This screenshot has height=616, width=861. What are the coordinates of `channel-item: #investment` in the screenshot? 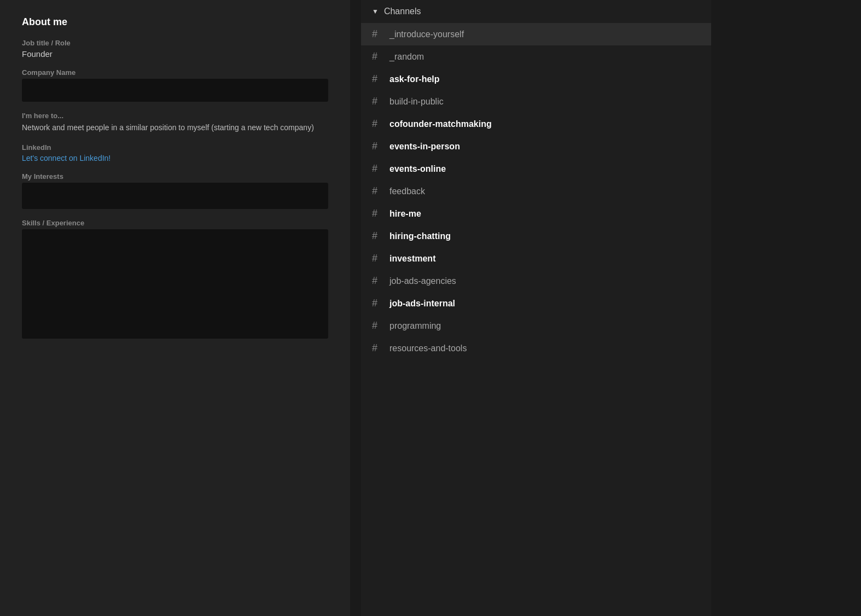 It's located at (536, 258).